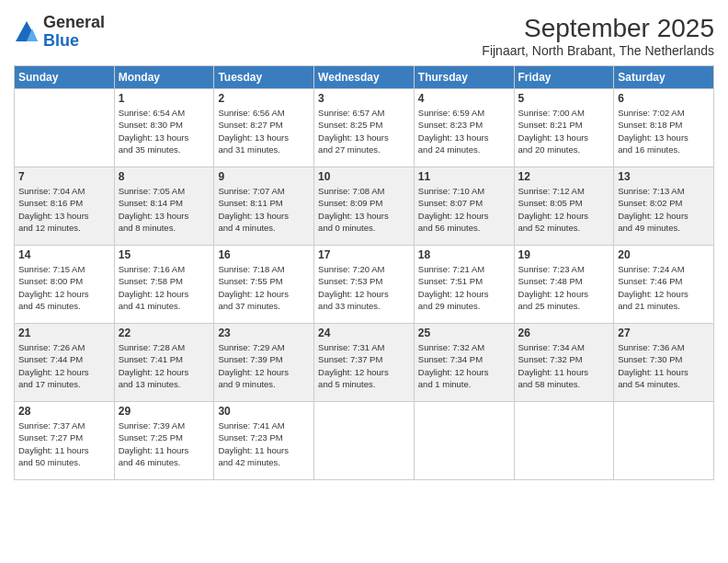 This screenshot has width=728, height=563. I want to click on day-info: Sunrise: 7:20 AM Sunset: 7:53 PM Dayligh…, so click(364, 287).